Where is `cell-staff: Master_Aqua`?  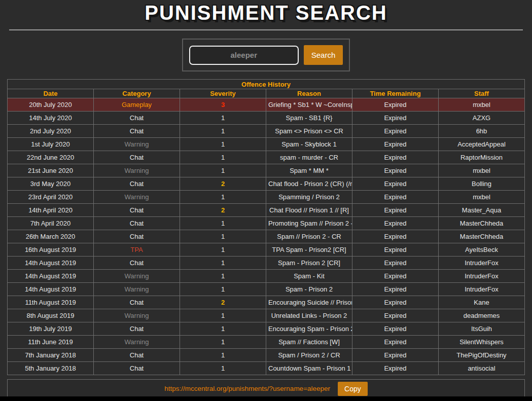 cell-staff: Master_Aqua is located at coordinates (482, 210).